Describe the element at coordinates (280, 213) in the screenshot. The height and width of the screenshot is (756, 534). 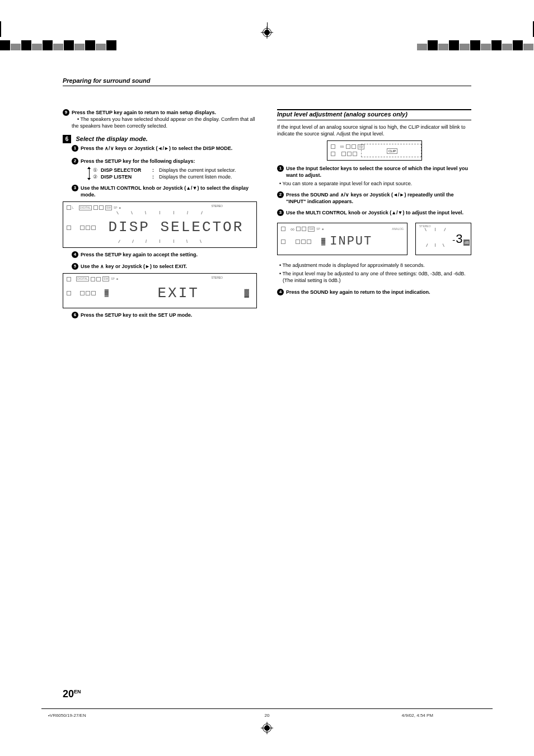
I see `right-step-3-icon: 3` at that location.